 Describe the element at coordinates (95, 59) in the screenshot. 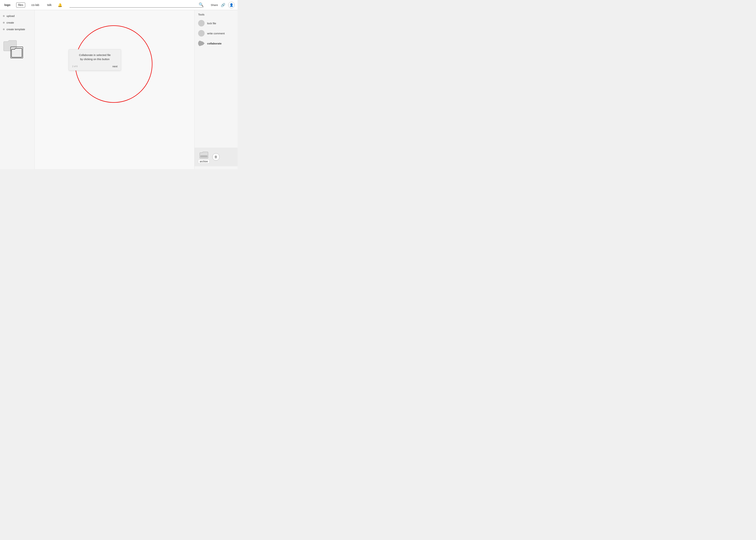

I see `tooltip-line2: by clicking on this button` at that location.